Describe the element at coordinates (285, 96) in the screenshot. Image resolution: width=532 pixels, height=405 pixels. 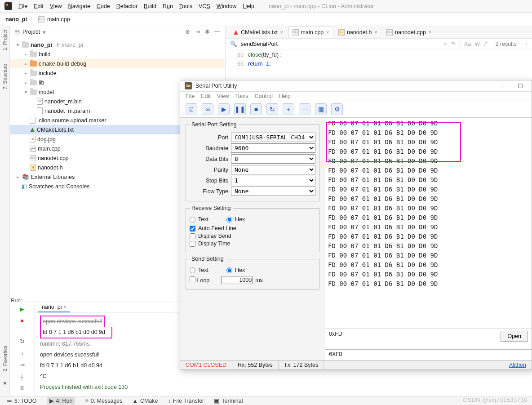
I see `spu-menu-help: Help` at that location.